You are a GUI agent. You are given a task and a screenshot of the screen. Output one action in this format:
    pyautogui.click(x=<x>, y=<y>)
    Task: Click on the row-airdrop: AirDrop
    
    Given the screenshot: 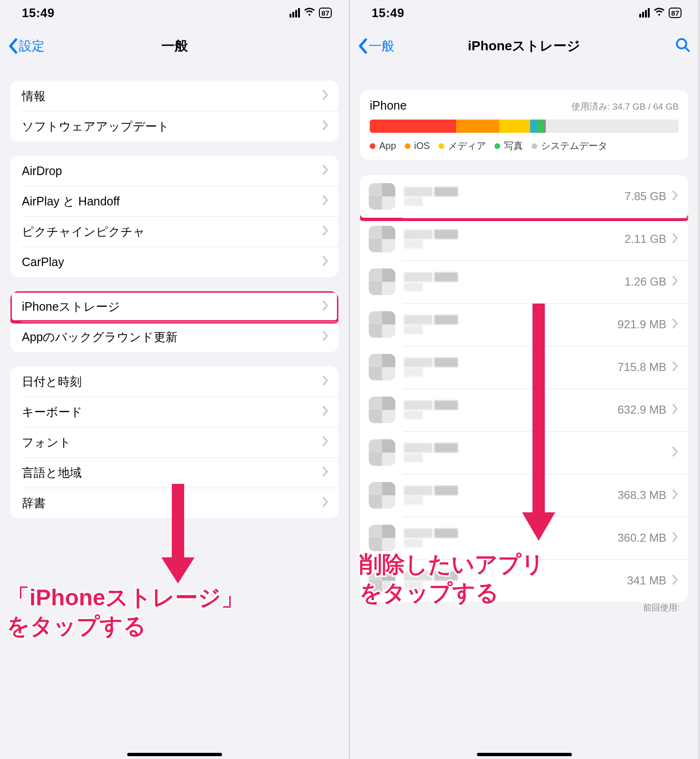 What is the action you would take?
    pyautogui.click(x=175, y=171)
    